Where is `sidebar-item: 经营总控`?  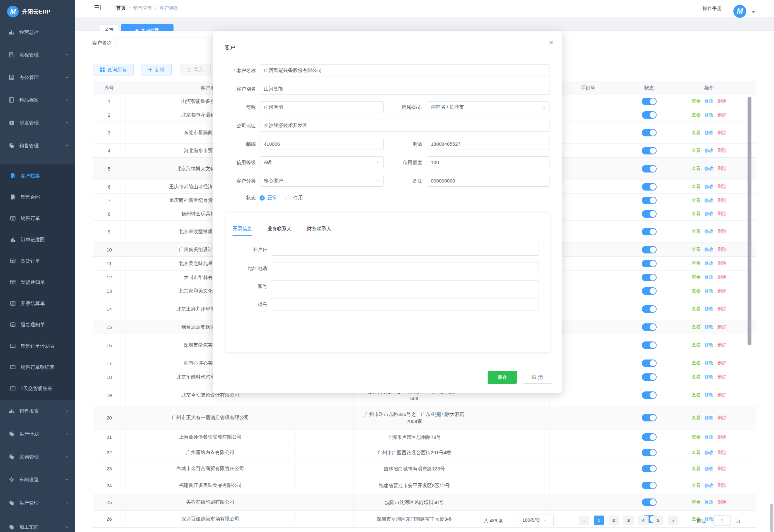 sidebar-item: 经营总控 is located at coordinates (37, 32).